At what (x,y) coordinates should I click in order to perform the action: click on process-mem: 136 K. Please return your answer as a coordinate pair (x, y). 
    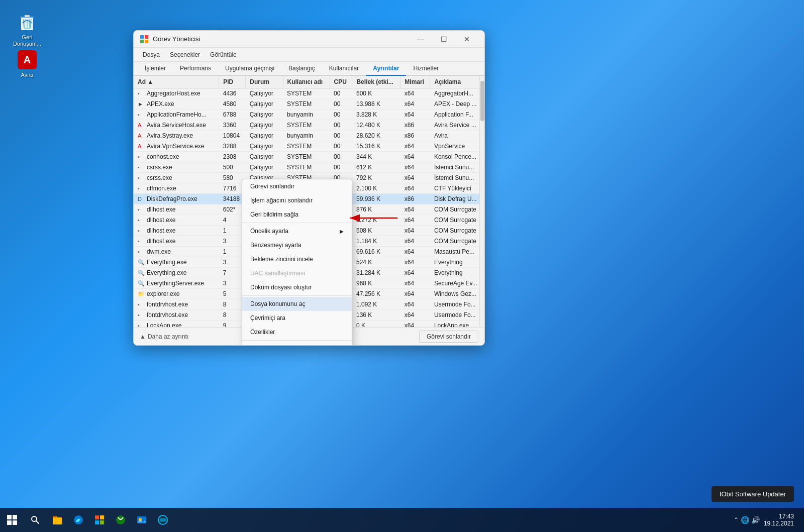
    Looking at the image, I should click on (376, 315).